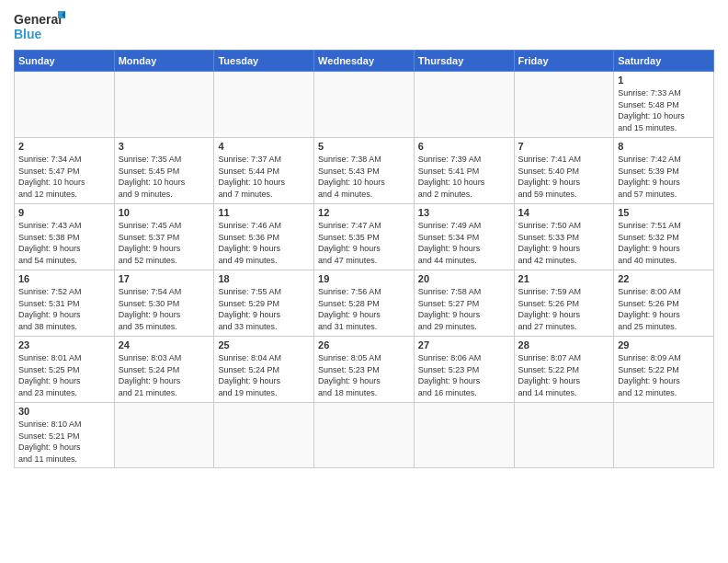  Describe the element at coordinates (664, 171) in the screenshot. I see `day-cell: 8Sunrise: 7:42 AMSunset: 5:39 PMDaylight…` at that location.